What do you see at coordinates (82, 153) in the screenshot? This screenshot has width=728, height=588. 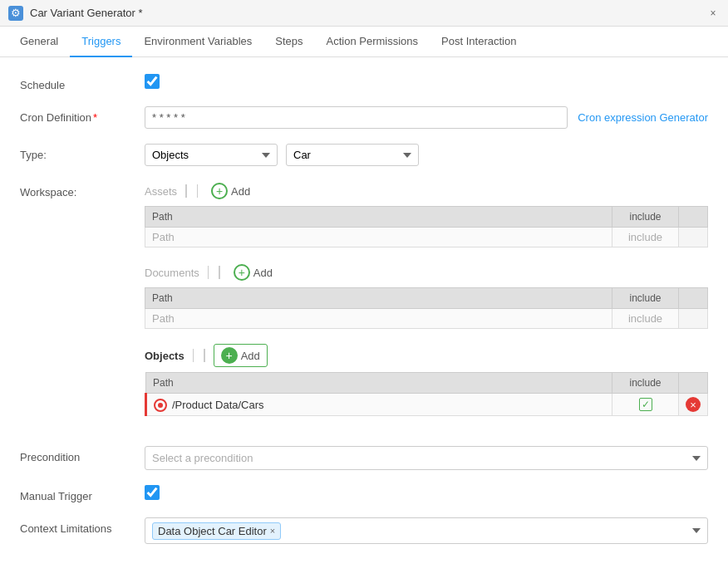 I see `type-label: Type:` at bounding box center [82, 153].